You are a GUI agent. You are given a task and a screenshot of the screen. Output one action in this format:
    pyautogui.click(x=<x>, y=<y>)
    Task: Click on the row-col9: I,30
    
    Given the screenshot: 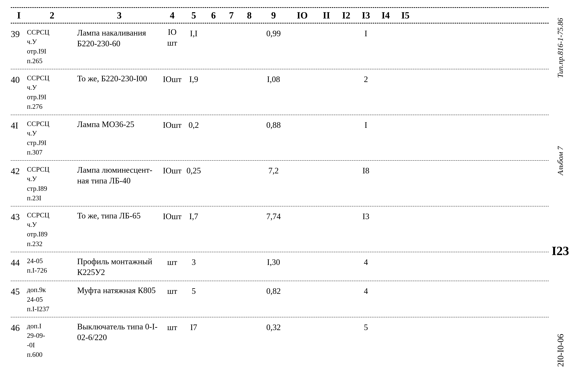 What is the action you would take?
    pyautogui.click(x=273, y=261)
    